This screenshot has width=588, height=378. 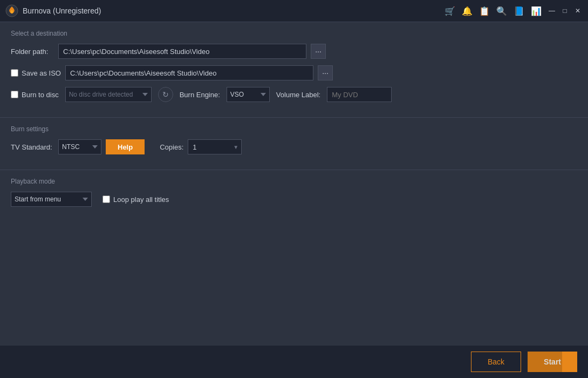 I want to click on folder-path-label: Folder path:, so click(x=32, y=52).